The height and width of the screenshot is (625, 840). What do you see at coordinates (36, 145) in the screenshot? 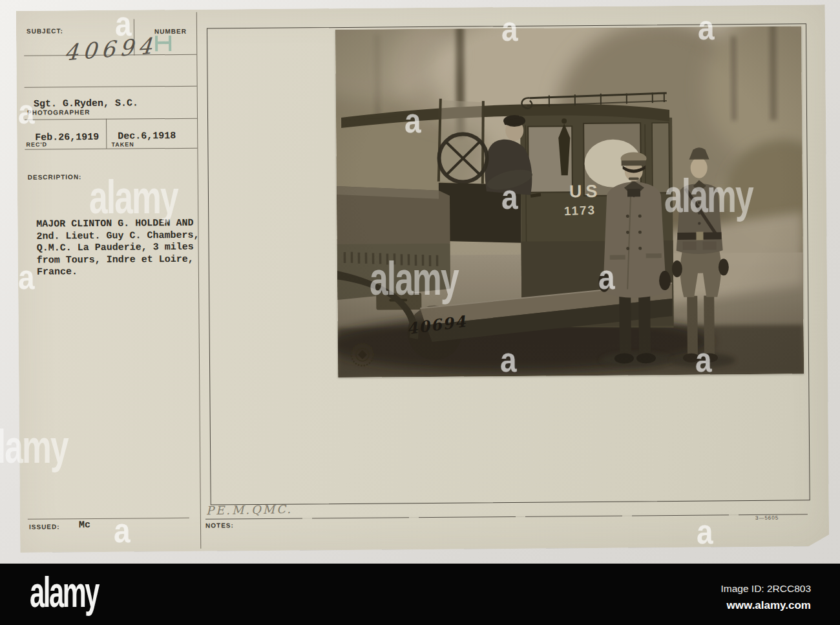
I see `recd-label: REC'D` at bounding box center [36, 145].